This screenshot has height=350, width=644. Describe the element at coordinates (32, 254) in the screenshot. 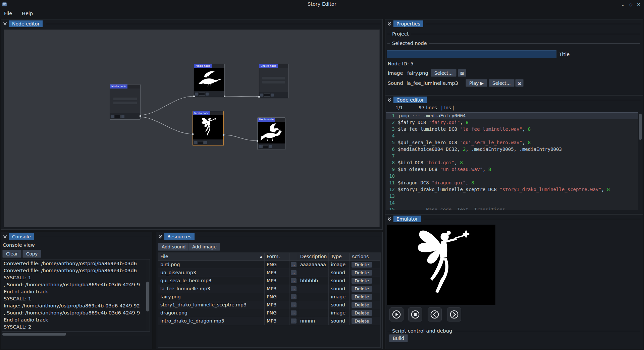

I see `copy-console-button: Copy` at that location.